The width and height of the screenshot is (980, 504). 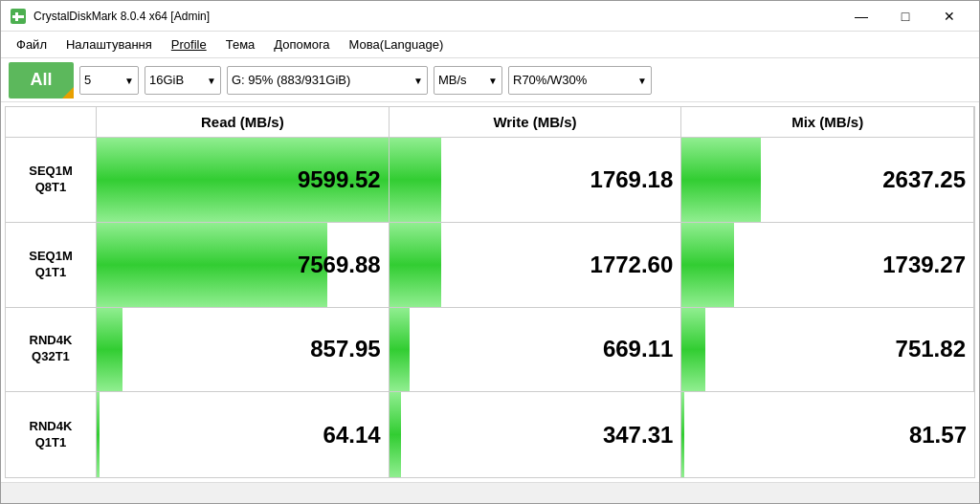 What do you see at coordinates (212, 80) in the screenshot?
I see `size-chevron-icon: ▼` at bounding box center [212, 80].